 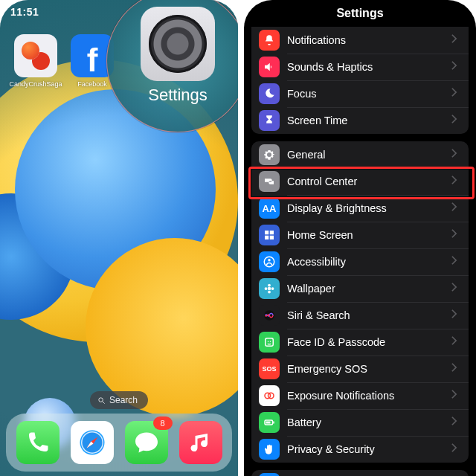 What do you see at coordinates (360, 262) in the screenshot?
I see `row-accessibility: Accessibility` at bounding box center [360, 262].